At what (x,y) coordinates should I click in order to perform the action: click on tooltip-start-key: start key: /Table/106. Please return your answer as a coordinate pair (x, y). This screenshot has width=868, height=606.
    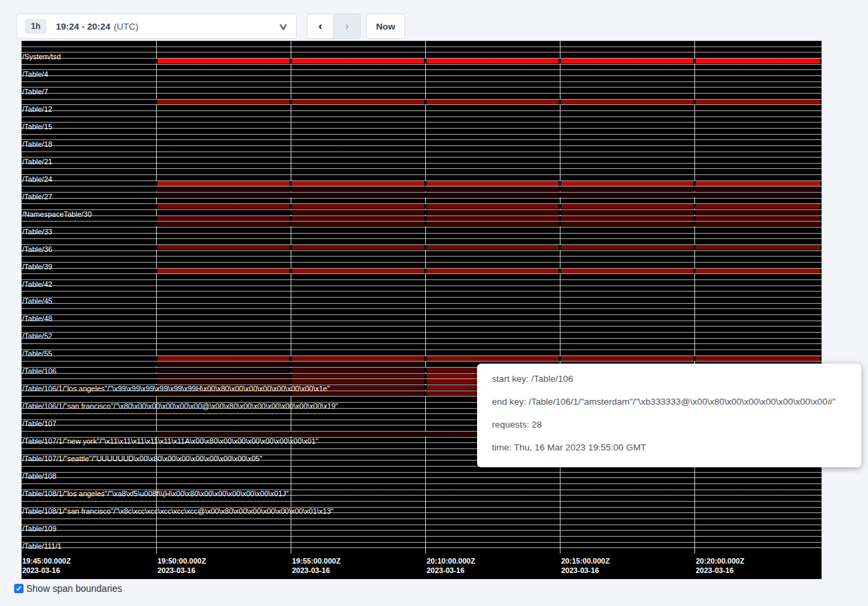
    Looking at the image, I should click on (673, 379).